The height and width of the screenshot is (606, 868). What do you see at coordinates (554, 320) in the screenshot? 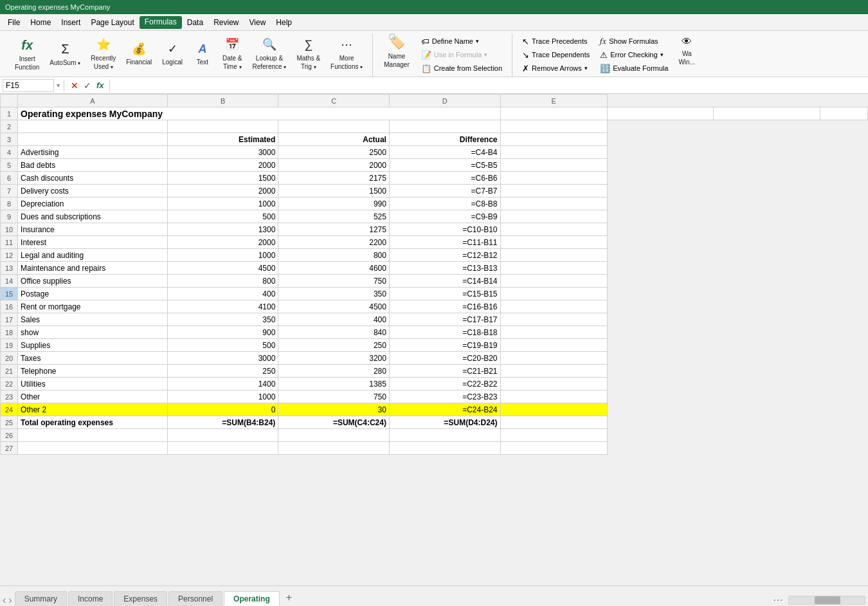
I see `cell-e17` at bounding box center [554, 320].